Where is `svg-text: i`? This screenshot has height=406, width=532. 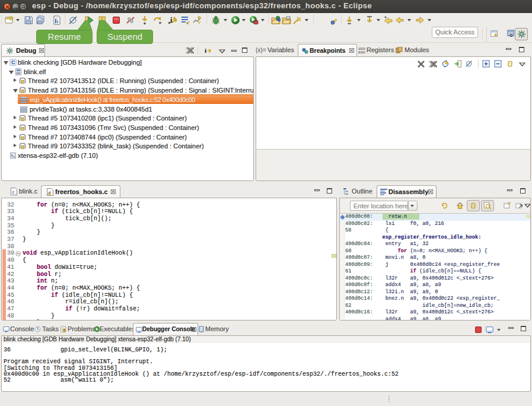
svg-text: i is located at coordinates (205, 50).